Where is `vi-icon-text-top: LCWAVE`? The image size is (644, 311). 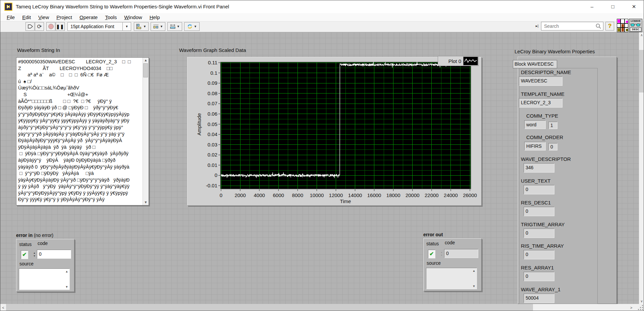
vi-icon-text-top: LCWAVE is located at coordinates (636, 21).